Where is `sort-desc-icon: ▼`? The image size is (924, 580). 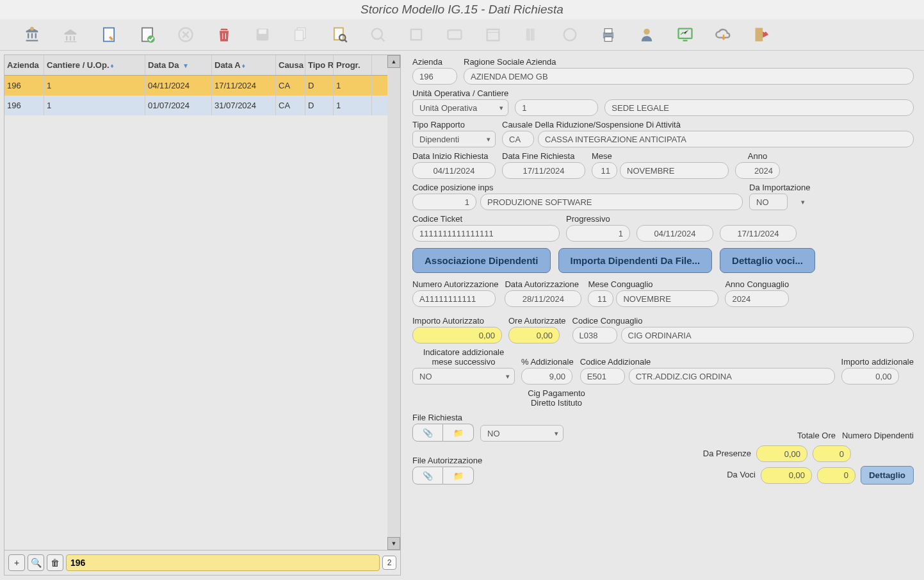 sort-desc-icon: ▼ is located at coordinates (186, 65).